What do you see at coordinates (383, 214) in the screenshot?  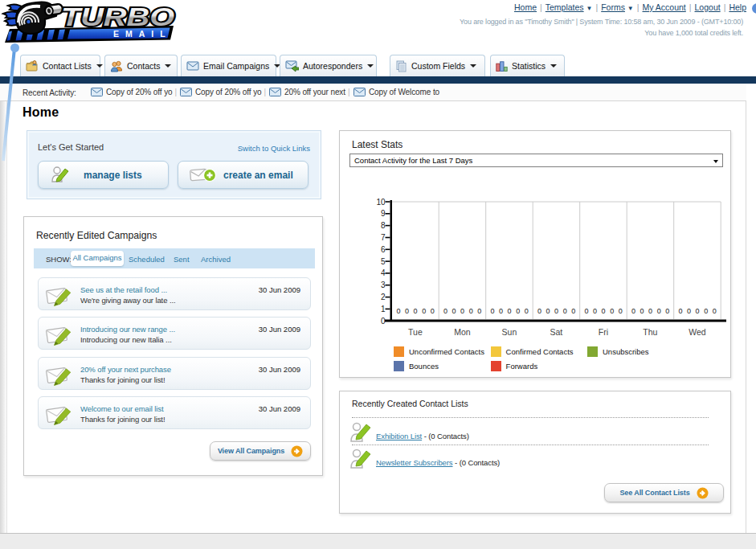 I see `svg-text: 9` at bounding box center [383, 214].